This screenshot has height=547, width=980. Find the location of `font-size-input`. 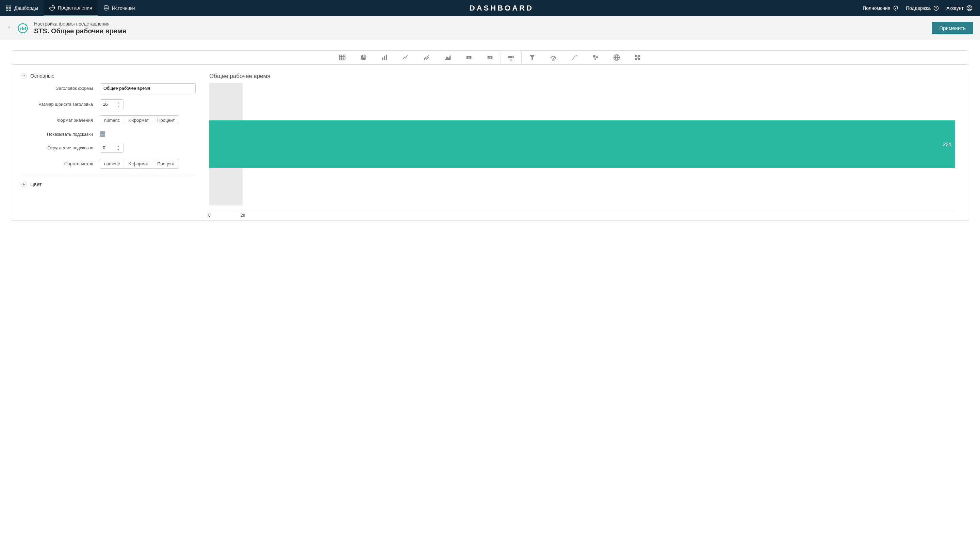

font-size-input is located at coordinates (107, 104).